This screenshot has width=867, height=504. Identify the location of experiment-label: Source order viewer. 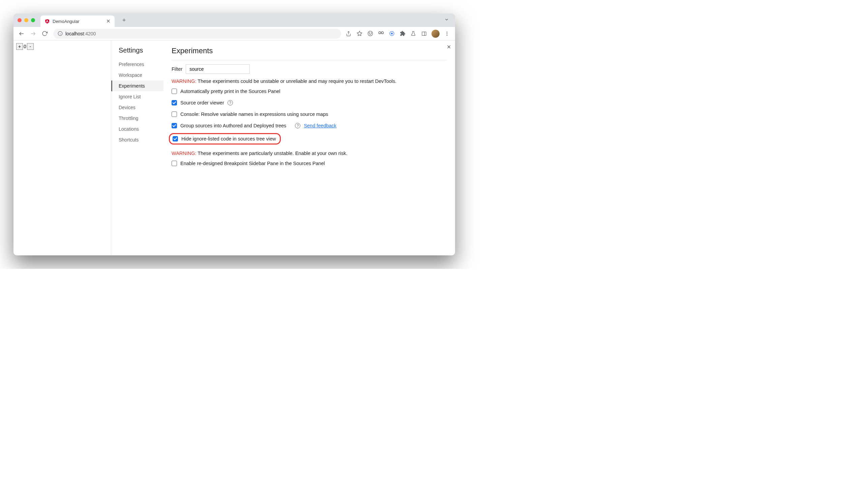
(202, 103).